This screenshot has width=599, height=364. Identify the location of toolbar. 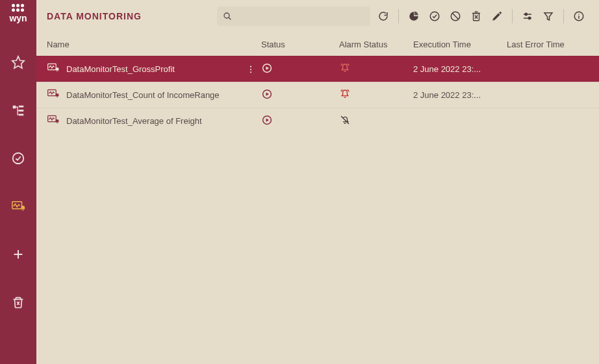
(481, 16).